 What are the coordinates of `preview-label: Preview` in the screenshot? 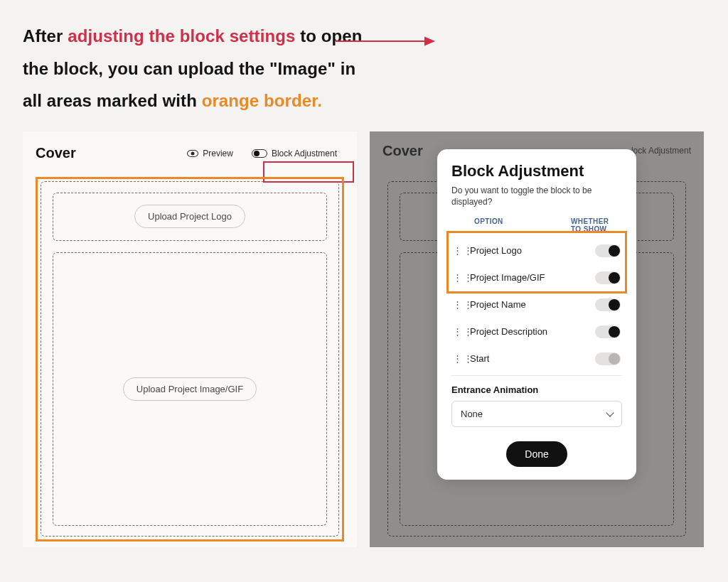 It's located at (218, 153).